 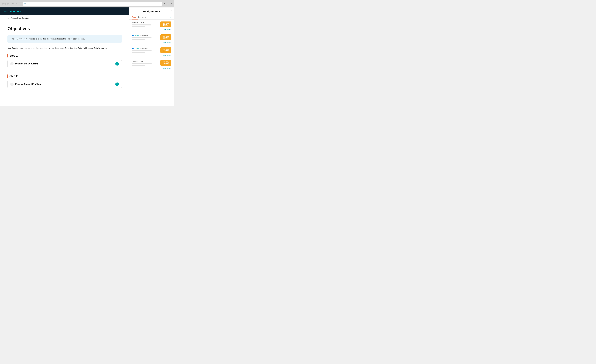 I want to click on submit-date-3: 20 Mar, so click(x=166, y=51).